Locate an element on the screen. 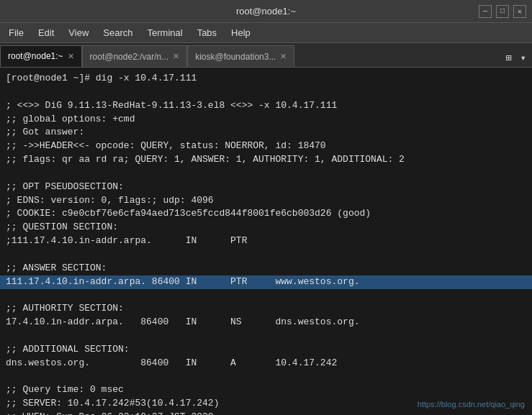 This screenshot has width=532, height=415. menu-item-view: View is located at coordinates (78, 33).